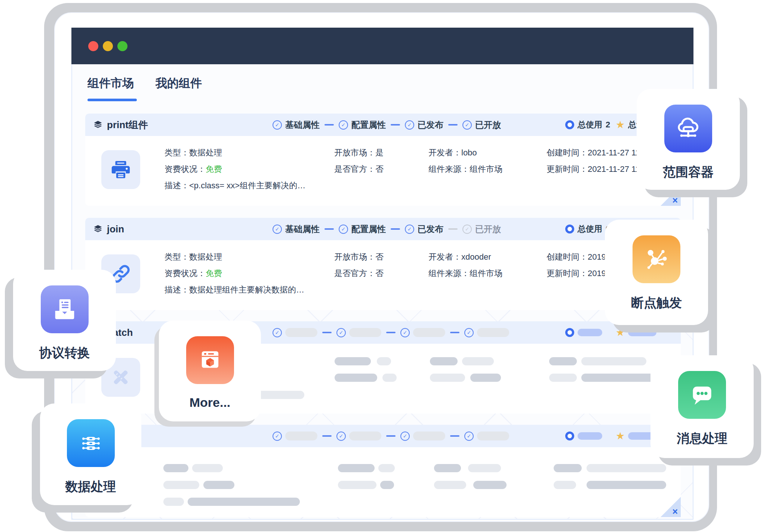 Image resolution: width=763 pixels, height=532 pixels. I want to click on component-row-print: print组件 ✓基础属性 ✓配置属性 ✓已发布 ✓已开放 总使用2, so click(383, 160).